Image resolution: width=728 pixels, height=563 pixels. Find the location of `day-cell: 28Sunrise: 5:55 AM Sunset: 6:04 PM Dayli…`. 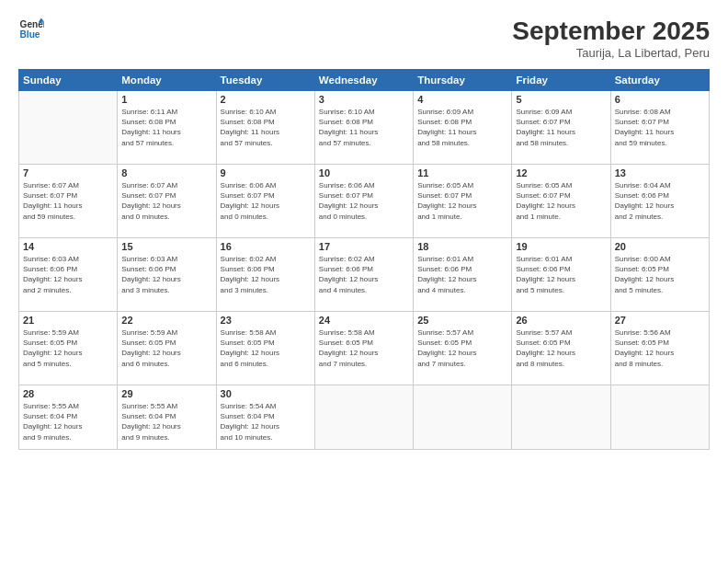

day-cell: 28Sunrise: 5:55 AM Sunset: 6:04 PM Dayli… is located at coordinates (68, 418).